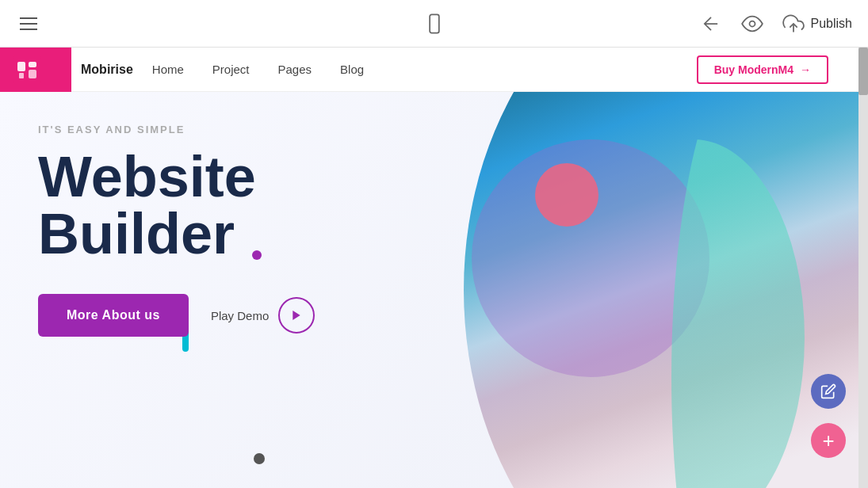 The height and width of the screenshot is (488, 868). What do you see at coordinates (754, 70) in the screenshot?
I see `buy-label: Buy ModernM4` at bounding box center [754, 70].